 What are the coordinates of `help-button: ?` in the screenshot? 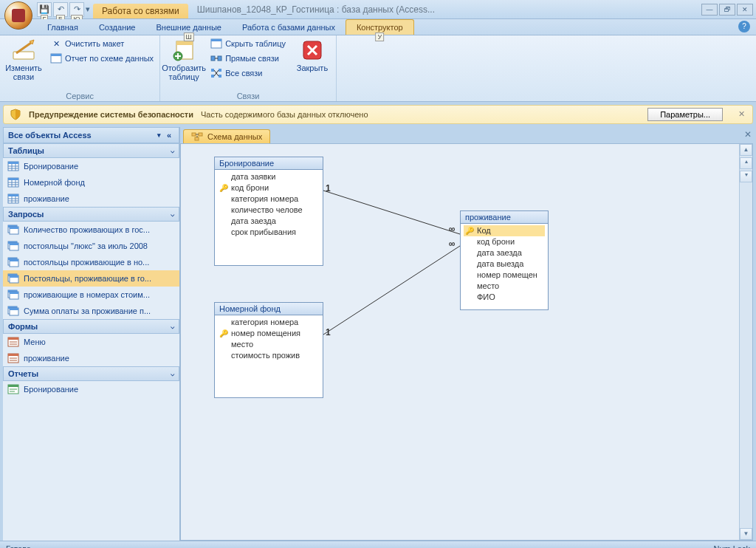 It's located at (744, 27).